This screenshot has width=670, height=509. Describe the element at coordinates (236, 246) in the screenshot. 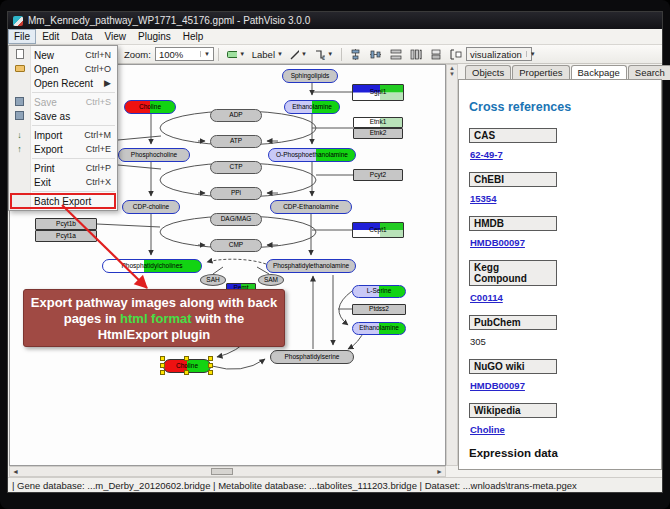

I see `pathway-node-cmp: CMP` at that location.